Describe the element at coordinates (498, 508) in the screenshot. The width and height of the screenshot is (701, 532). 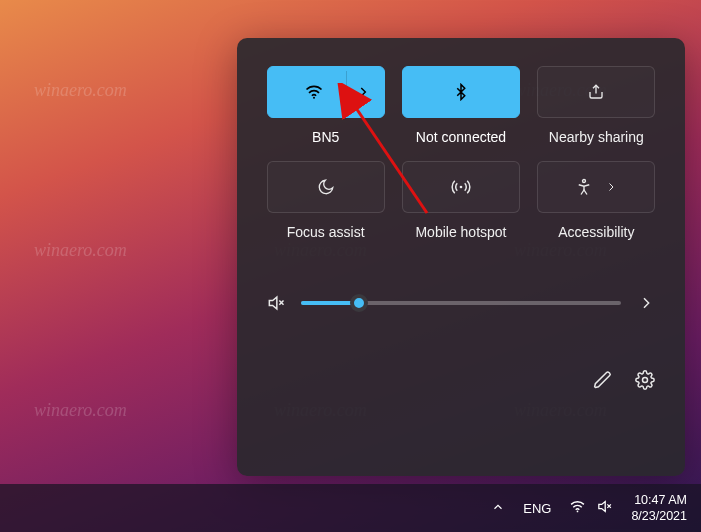
I see `tray-overflow-button` at that location.